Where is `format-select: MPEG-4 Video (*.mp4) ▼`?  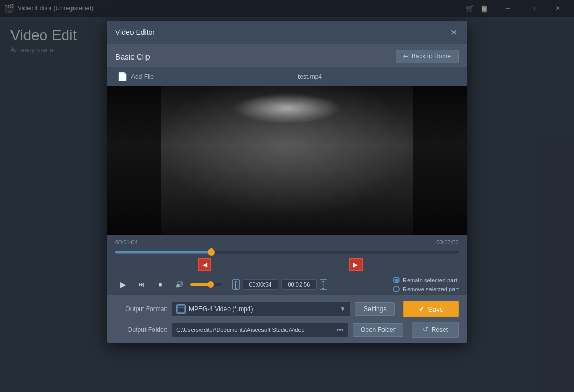 format-select: MPEG-4 Video (*.mp4) ▼ is located at coordinates (261, 309).